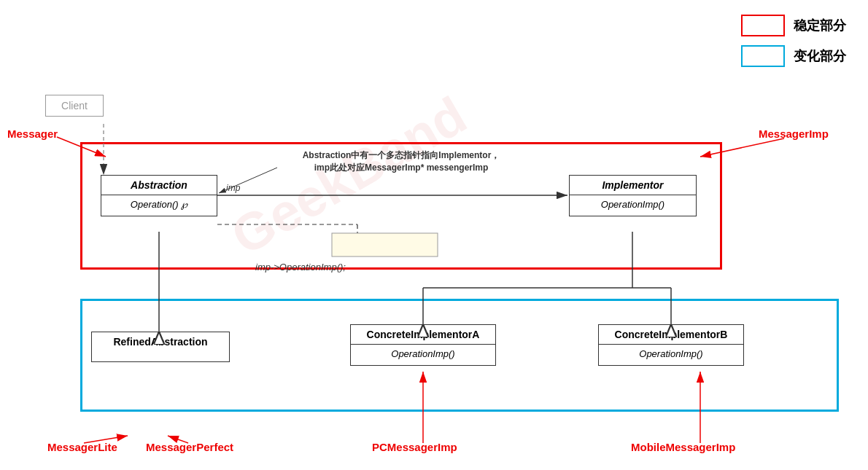 This screenshot has height=470, width=868. I want to click on messager-lite-label: MessagerLite, so click(82, 447).